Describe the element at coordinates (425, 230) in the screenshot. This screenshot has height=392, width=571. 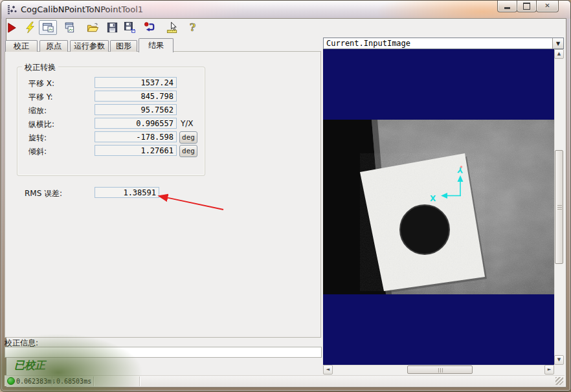
I see `calibration-dot` at that location.